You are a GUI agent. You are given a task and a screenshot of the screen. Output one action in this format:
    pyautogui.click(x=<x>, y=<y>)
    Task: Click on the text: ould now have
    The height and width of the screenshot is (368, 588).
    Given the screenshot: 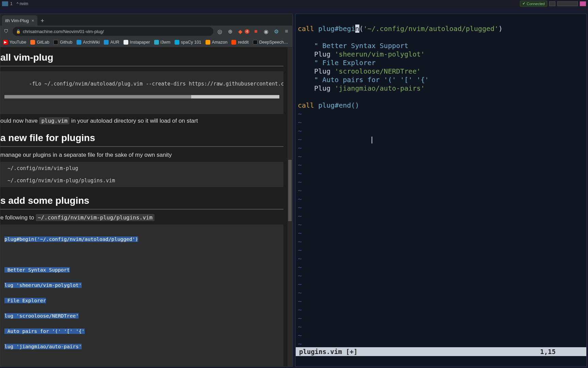 What is the action you would take?
    pyautogui.click(x=20, y=121)
    